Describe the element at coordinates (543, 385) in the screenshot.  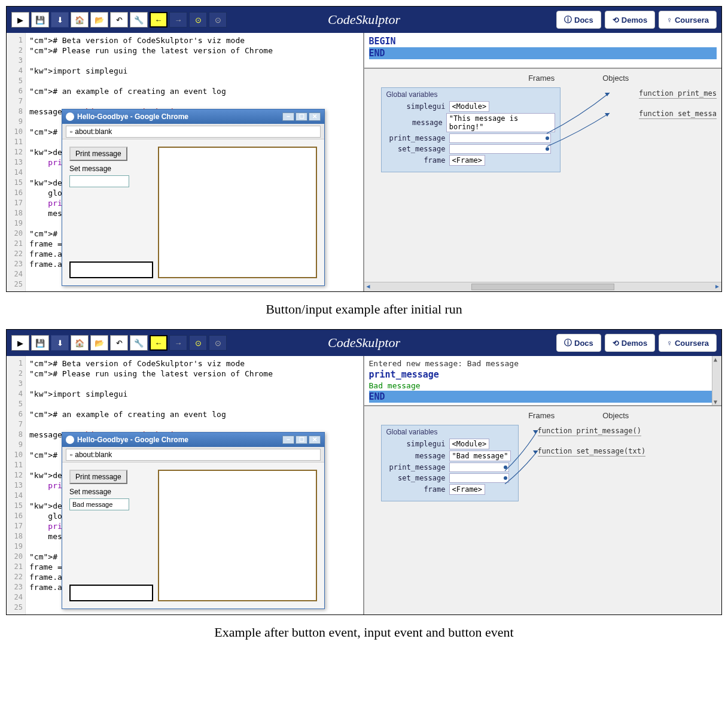
I see `console-output: Bad message` at that location.